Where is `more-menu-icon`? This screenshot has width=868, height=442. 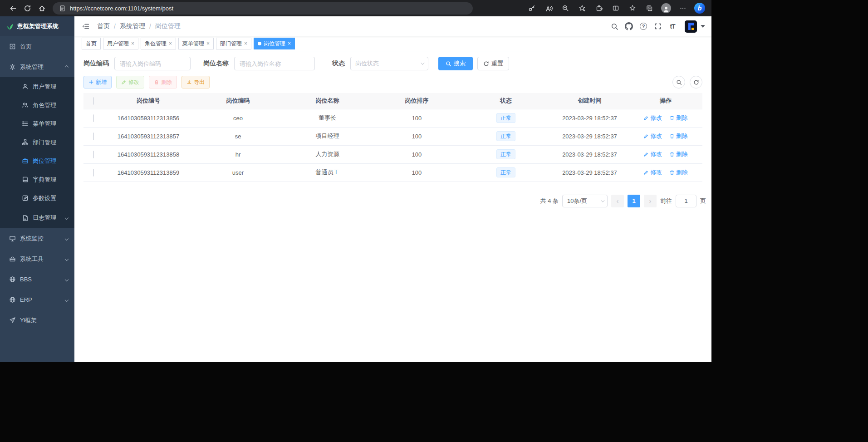 more-menu-icon is located at coordinates (683, 8).